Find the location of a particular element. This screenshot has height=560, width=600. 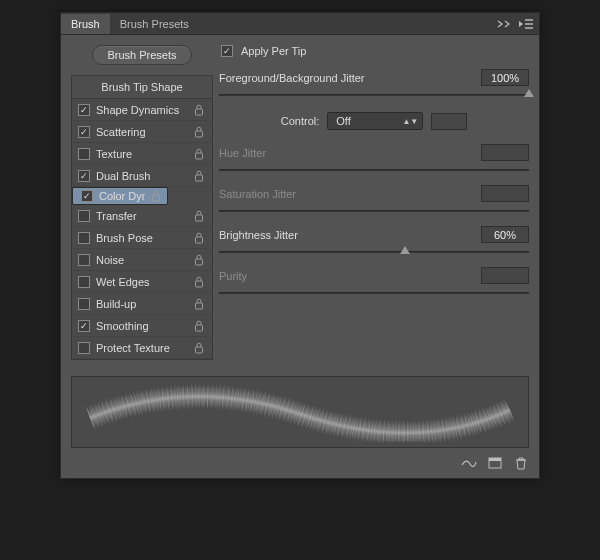

purity-group: Purity is located at coordinates (374, 282).